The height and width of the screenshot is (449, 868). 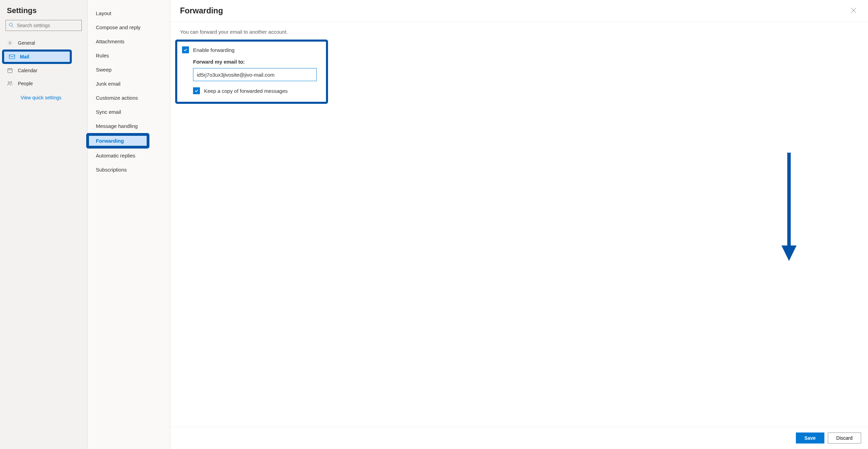 I want to click on subitem-automatic-replies: Automatic replies, so click(x=129, y=155).